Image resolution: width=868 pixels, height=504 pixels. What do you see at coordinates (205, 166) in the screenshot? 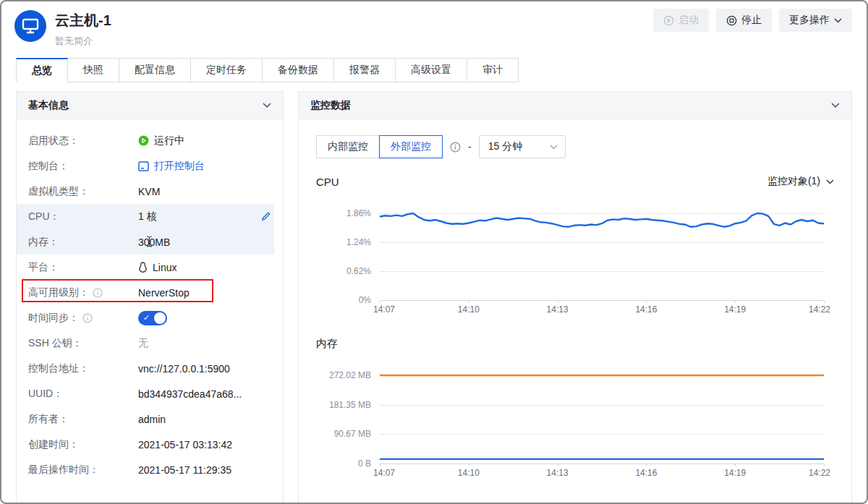
I see `open-console-link: 打开控制台` at bounding box center [205, 166].